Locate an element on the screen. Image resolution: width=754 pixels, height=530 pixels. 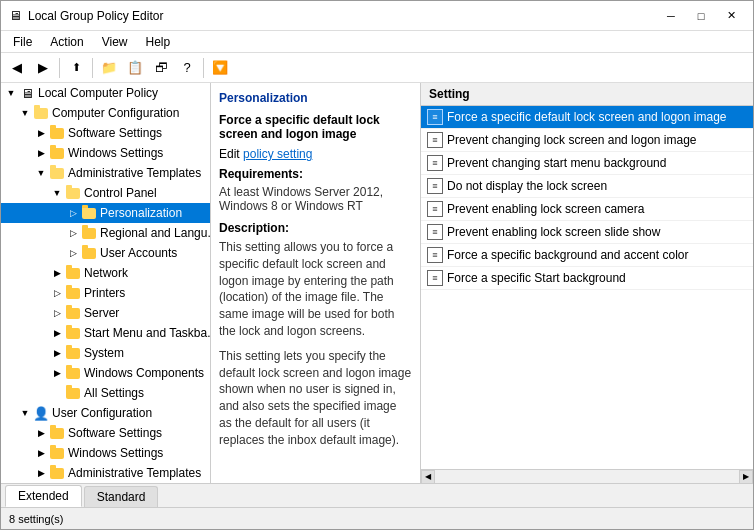
show-hide-button: 📁 is located at coordinates (109, 68).